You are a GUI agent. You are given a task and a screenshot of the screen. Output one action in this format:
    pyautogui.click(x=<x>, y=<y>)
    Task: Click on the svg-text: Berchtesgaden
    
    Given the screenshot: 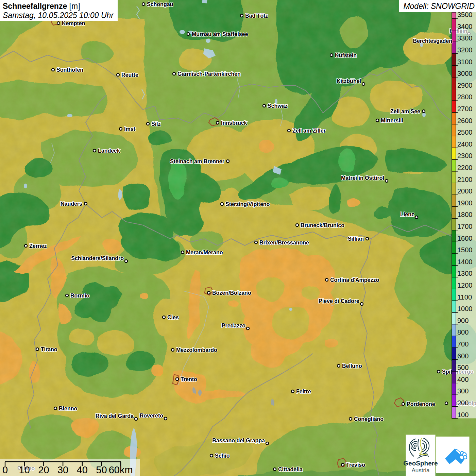 What is the action you would take?
    pyautogui.click(x=432, y=41)
    